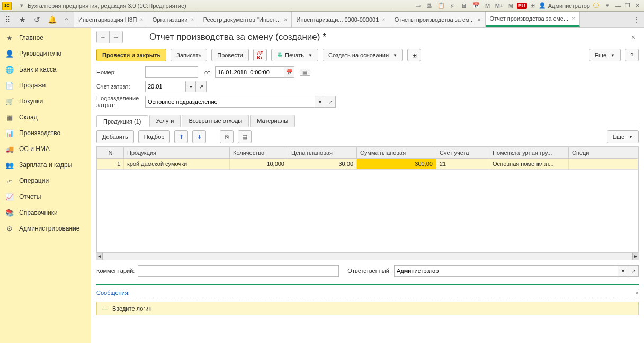 The image size is (644, 343). Describe the element at coordinates (46, 165) in the screenshot. I see `sidebar-item-salary: 👥Зарплата и кадры` at that location.